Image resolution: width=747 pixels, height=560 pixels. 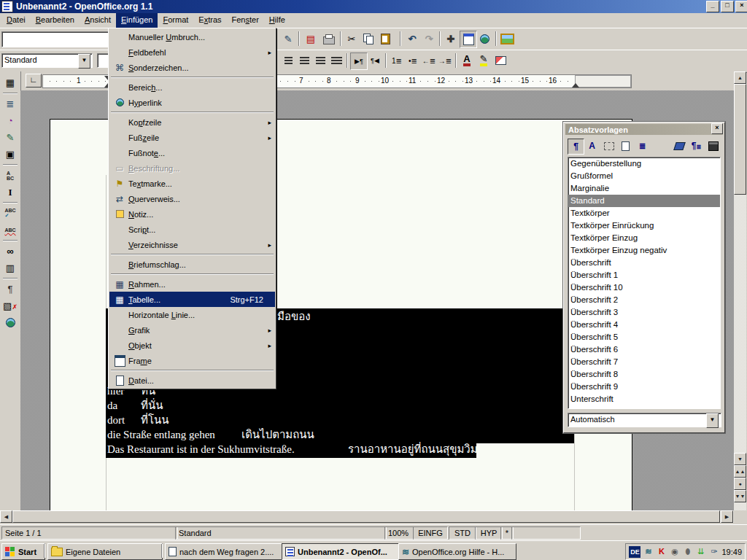 I want to click on menu-item-briefumschlag: Briefumschlag..., so click(x=193, y=264).